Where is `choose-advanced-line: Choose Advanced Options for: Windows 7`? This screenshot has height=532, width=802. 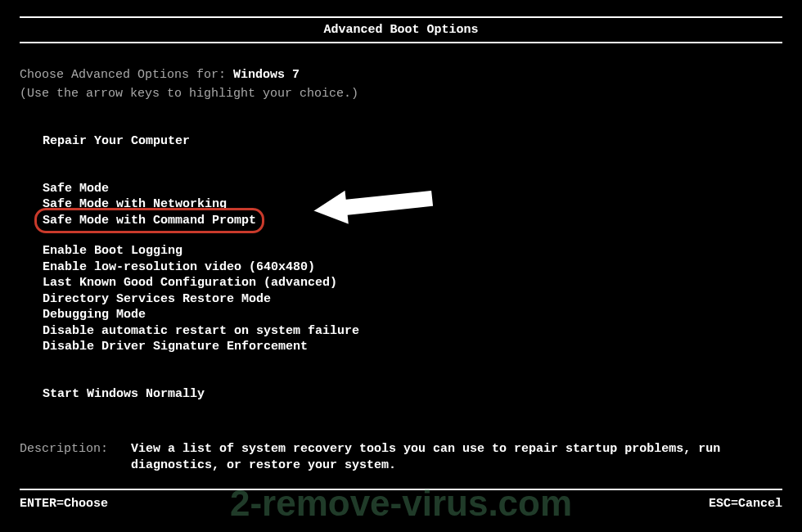
choose-advanced-line: Choose Advanced Options for: Windows 7 is located at coordinates (401, 75).